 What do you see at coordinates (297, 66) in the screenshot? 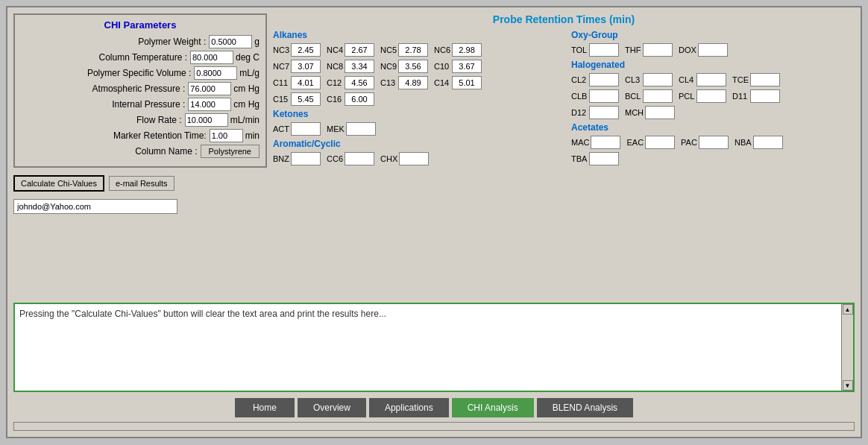
I see `nc7-cell: NC7` at bounding box center [297, 66].